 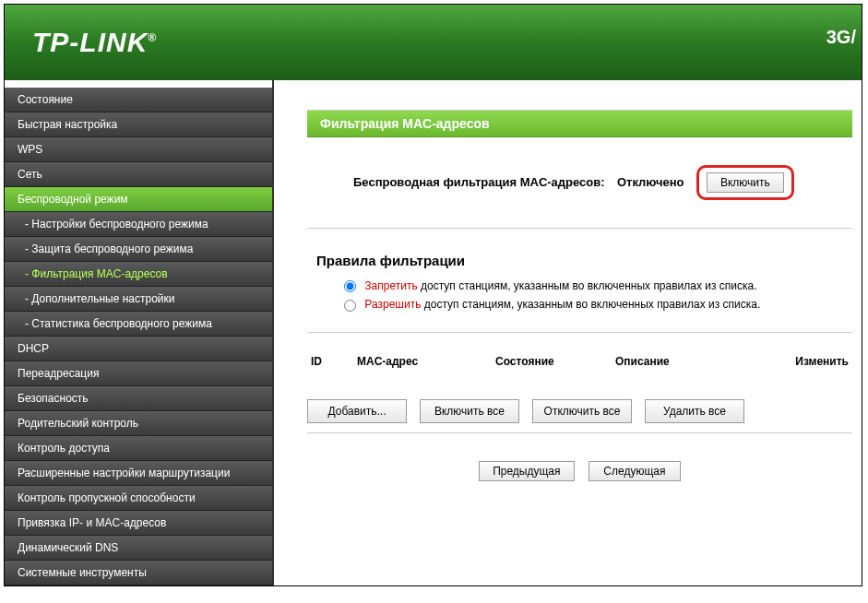 What do you see at coordinates (579, 183) in the screenshot?
I see `status-row: Беспроводная фильтрация MAC-адресов: Отк…` at bounding box center [579, 183].